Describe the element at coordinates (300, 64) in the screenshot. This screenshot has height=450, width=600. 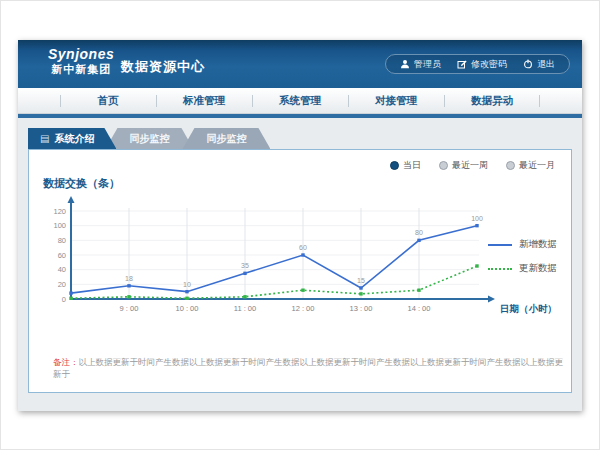
I see `app-header: Synjones 新中新集团 数据资源中心 管理员 修改密码` at that location.